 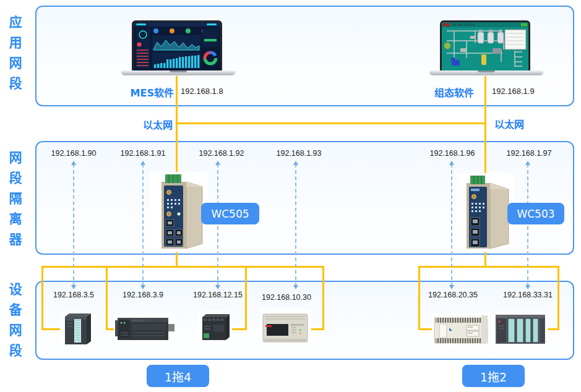 I want to click on isolator-ip-1: 192.168.1.90, so click(x=74, y=153).